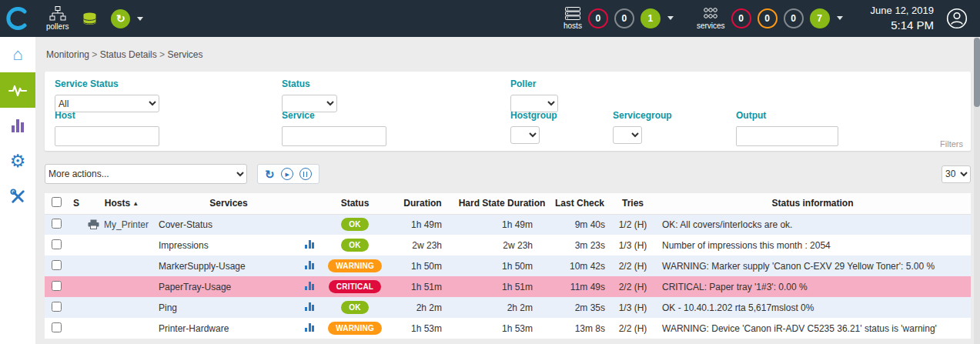 This screenshot has width=980, height=344. I want to click on tries-cell: 1/3 (H), so click(633, 308).